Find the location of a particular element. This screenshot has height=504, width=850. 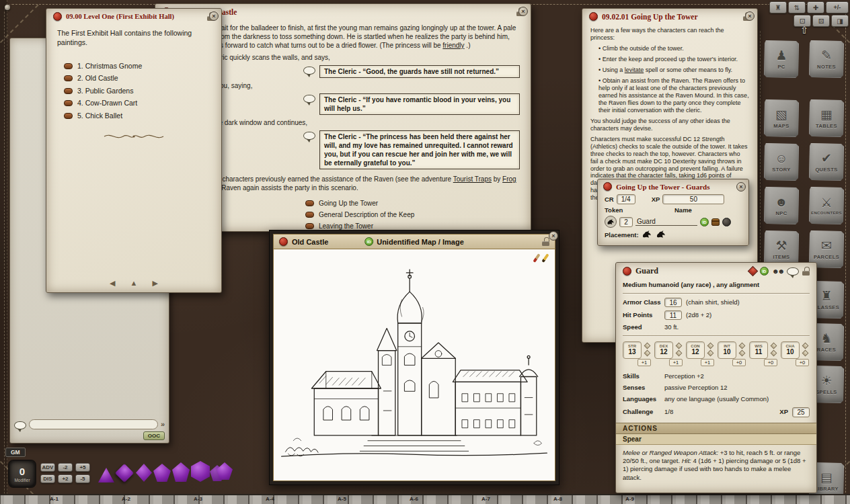

ability-score-button: DEX12 is located at coordinates (664, 350).